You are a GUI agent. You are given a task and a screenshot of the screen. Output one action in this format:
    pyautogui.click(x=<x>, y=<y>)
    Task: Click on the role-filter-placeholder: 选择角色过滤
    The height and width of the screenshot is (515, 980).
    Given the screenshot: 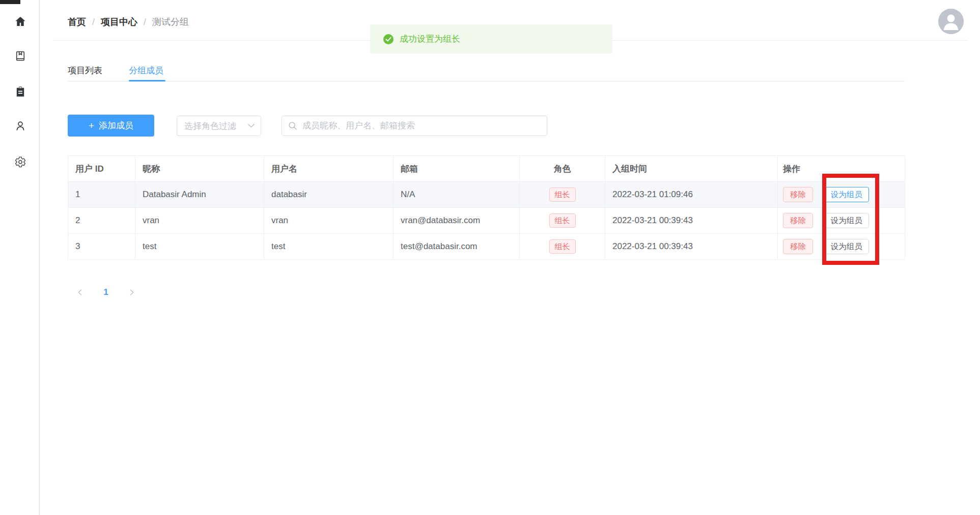 What is the action you would take?
    pyautogui.click(x=216, y=126)
    